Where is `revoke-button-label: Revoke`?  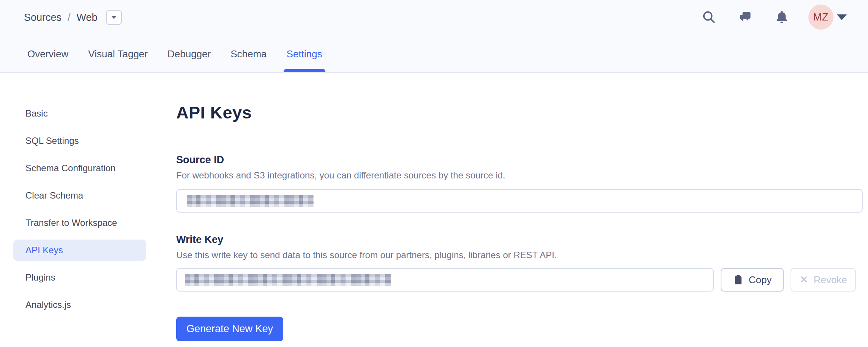 revoke-button-label: Revoke is located at coordinates (830, 280).